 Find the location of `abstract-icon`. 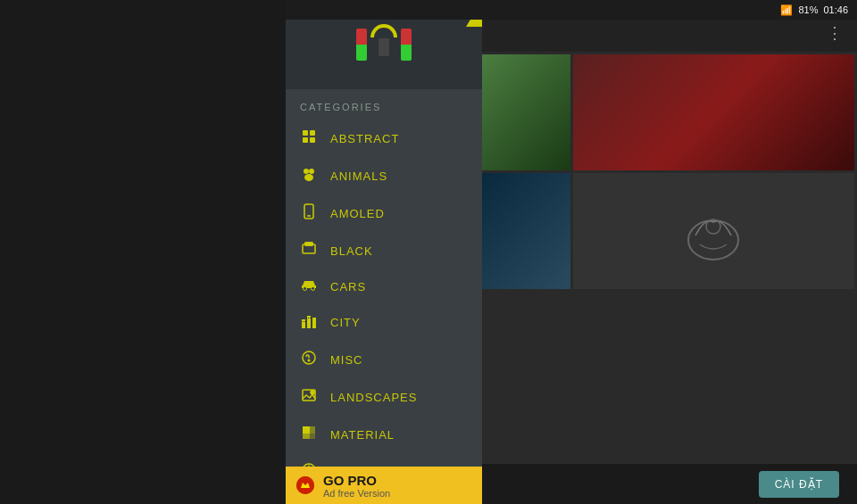

abstract-icon is located at coordinates (309, 138).